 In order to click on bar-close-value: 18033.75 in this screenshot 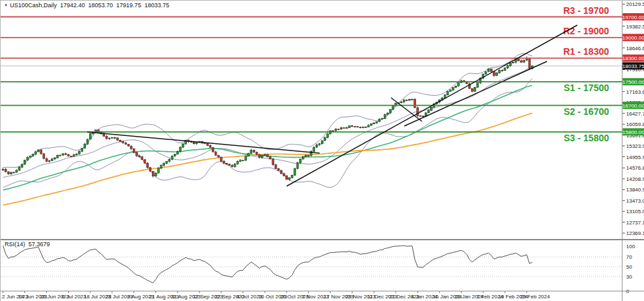, I will do `click(157, 5)`.